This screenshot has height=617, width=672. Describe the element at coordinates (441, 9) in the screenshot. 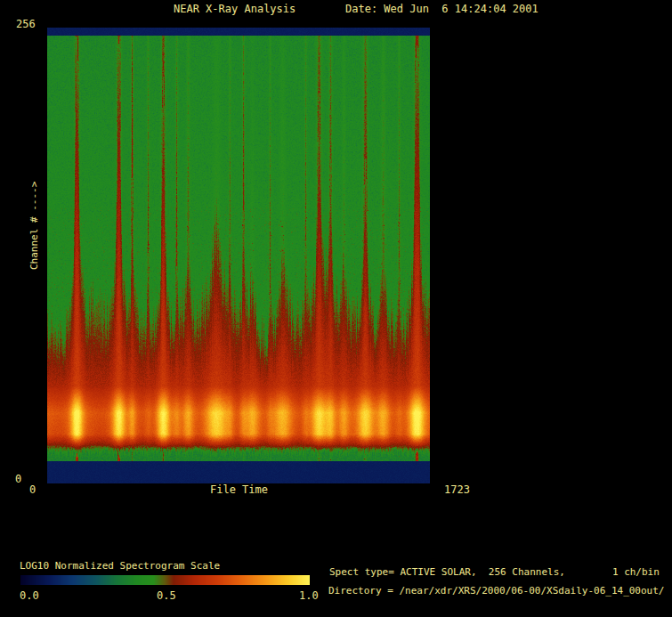

I see `date-label: Date: Wed Jun 6 14:24:04 2001` at that location.